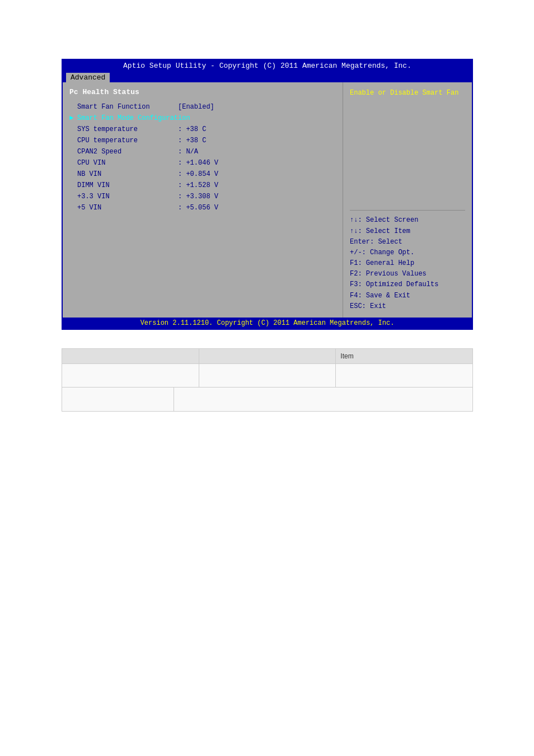  What do you see at coordinates (198, 174) in the screenshot?
I see `item-value: : +0.854 V` at bounding box center [198, 174].